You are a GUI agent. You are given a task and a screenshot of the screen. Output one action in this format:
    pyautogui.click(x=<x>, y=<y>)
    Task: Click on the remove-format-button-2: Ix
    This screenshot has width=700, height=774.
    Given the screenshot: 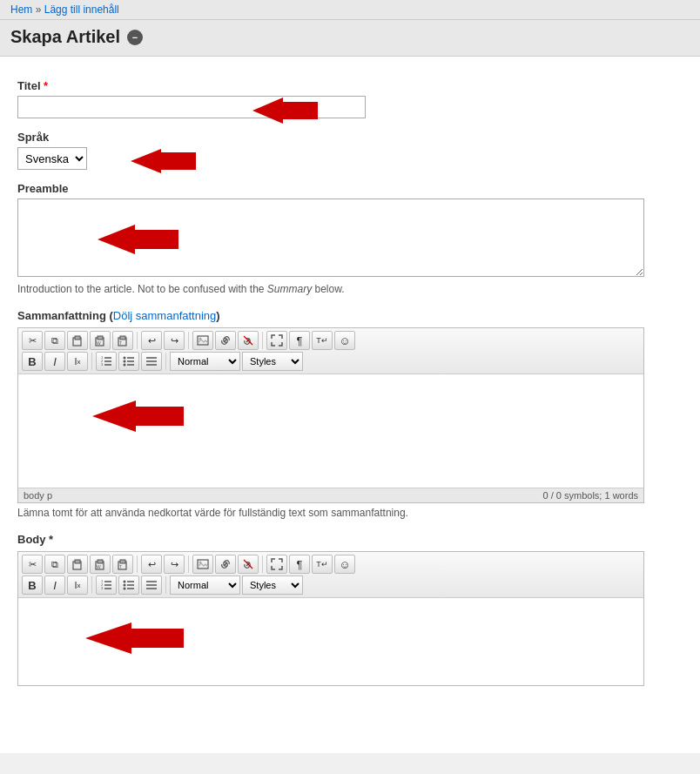 What is the action you would take?
    pyautogui.click(x=77, y=585)
    